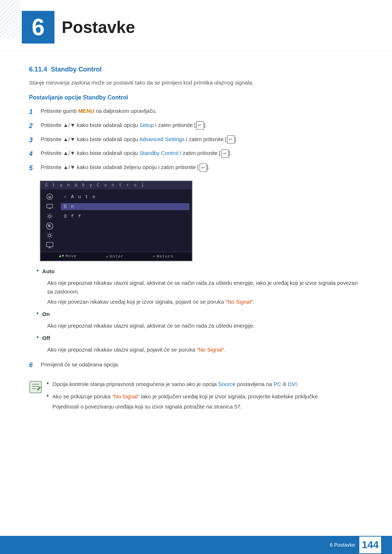  I want to click on chapter-header: 6 Postavke, so click(196, 25).